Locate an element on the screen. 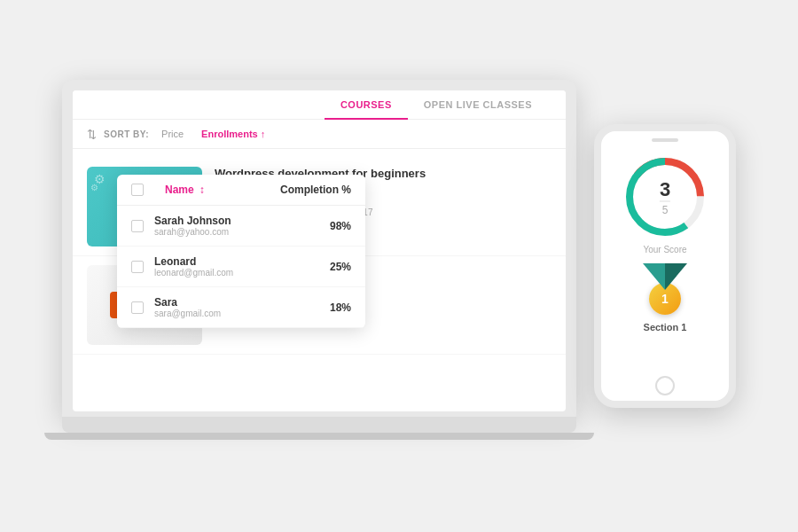 The image size is (798, 532). laptop-foot is located at coordinates (319, 436).